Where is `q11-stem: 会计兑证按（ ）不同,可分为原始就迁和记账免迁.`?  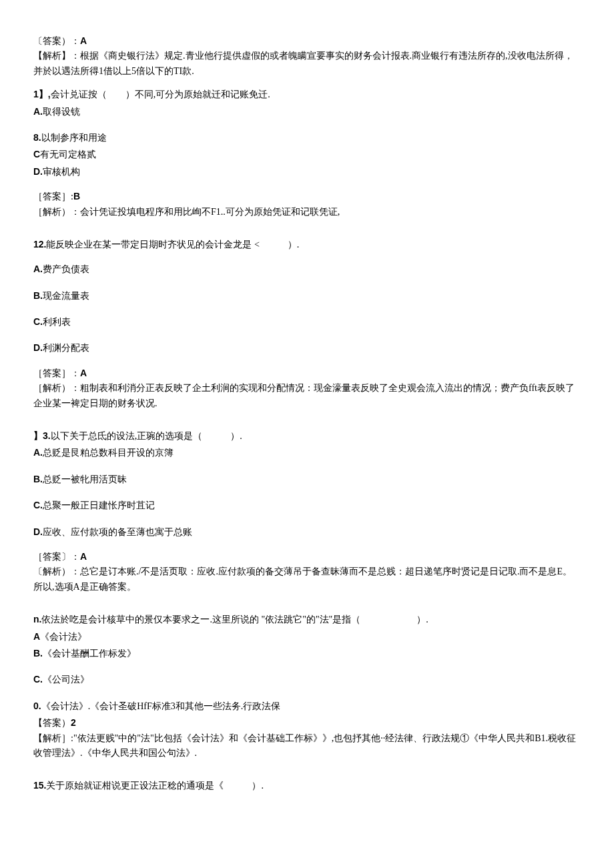 q11-stem: 会计兑证按（ ）不同,可分为原始就迁和记账免迁. is located at coordinates (160, 95).